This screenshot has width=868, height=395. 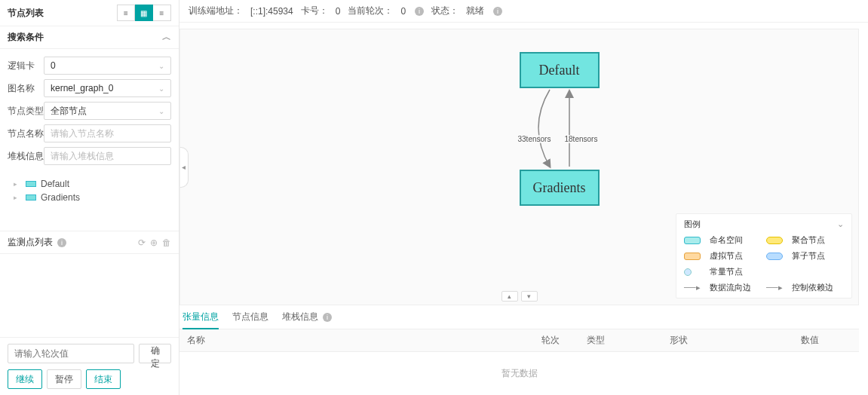 What do you see at coordinates (81, 88) in the screenshot?
I see `graph-name-value: kernel_graph_0` at bounding box center [81, 88].